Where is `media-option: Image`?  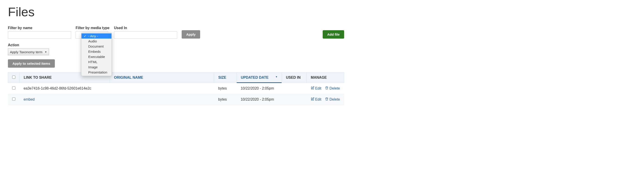
media-option: Image is located at coordinates (96, 67).